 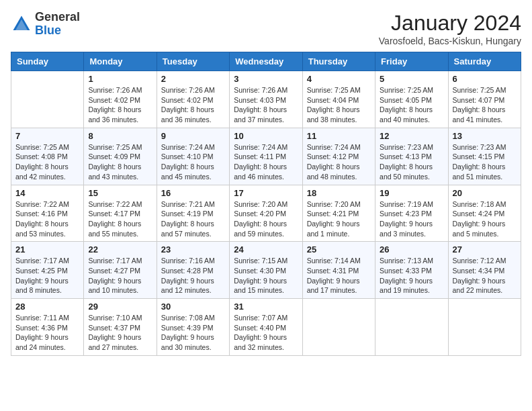 I want to click on day-cell: 11Sunrise: 7:24 AMSunset: 4:12 PMDayligh…, so click(x=339, y=156).